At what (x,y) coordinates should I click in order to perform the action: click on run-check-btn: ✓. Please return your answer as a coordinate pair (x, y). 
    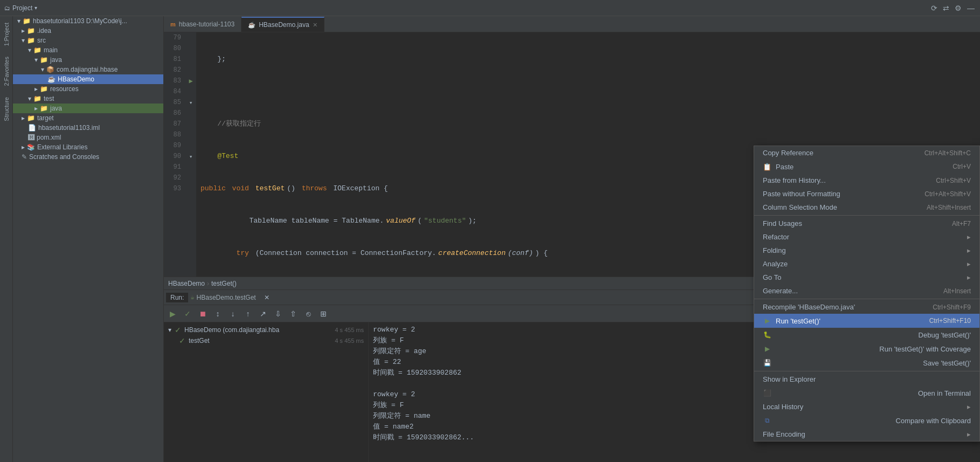
    Looking at the image, I should click on (188, 314).